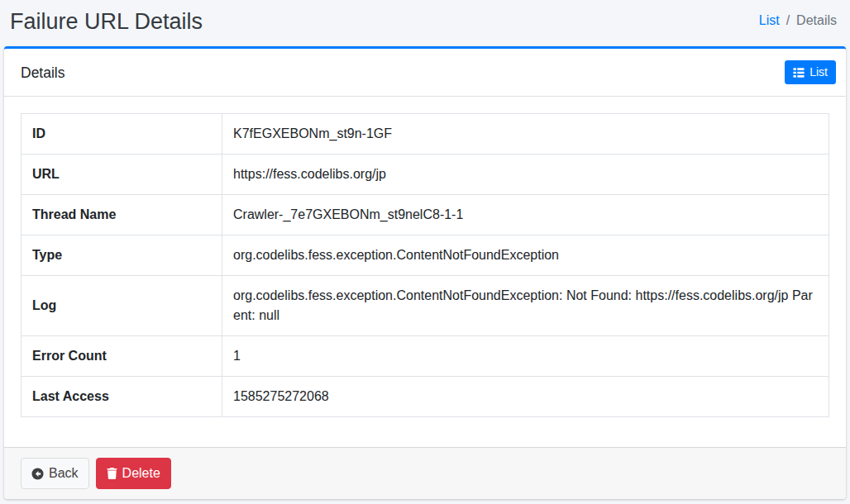 The image size is (850, 504). Describe the element at coordinates (134, 473) in the screenshot. I see `delete-button: Delete` at that location.